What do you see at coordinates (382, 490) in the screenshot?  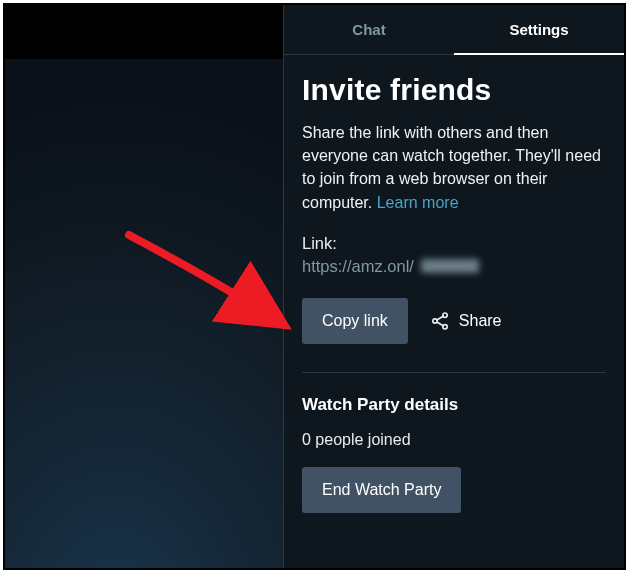 I see `end-watch-party-button: End Watch Party` at bounding box center [382, 490].